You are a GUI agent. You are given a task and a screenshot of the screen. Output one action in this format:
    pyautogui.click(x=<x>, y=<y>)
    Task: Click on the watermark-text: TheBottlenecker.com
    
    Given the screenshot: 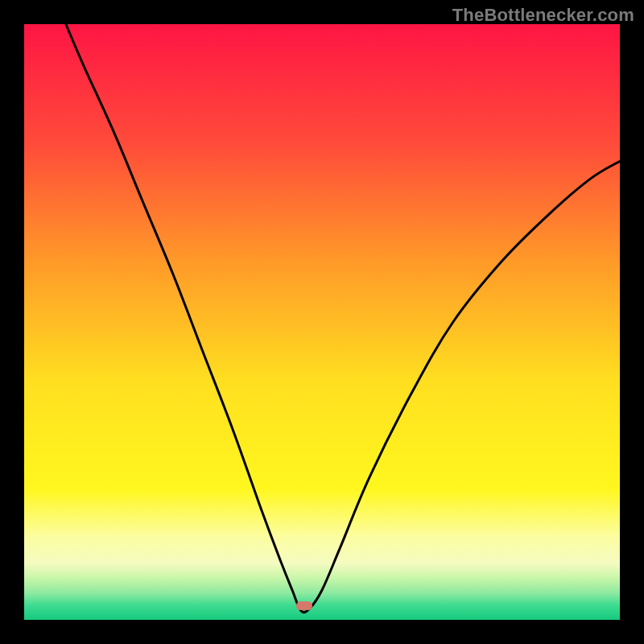 What is the action you would take?
    pyautogui.click(x=543, y=15)
    